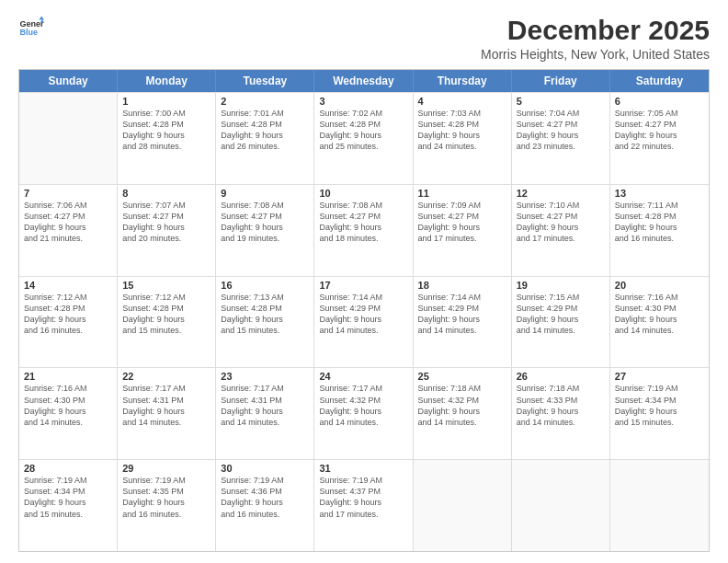 The width and height of the screenshot is (728, 563). What do you see at coordinates (166, 205) in the screenshot?
I see `cell-info-line: Sunrise: 7:07 AM` at bounding box center [166, 205].